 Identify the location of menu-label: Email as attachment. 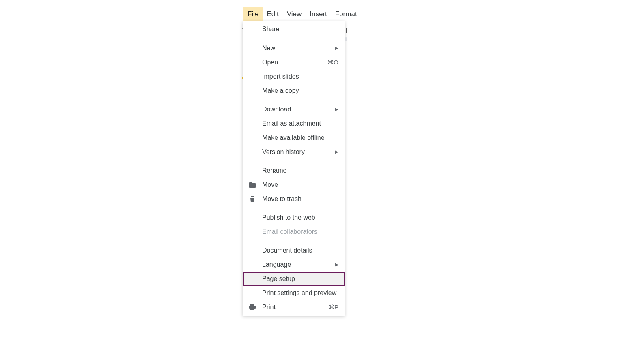
(300, 124).